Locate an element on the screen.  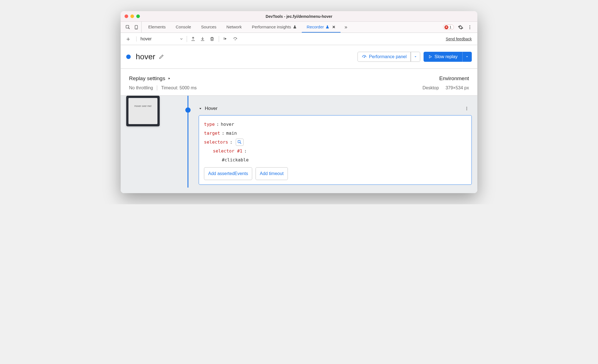
prop-selector1-value: #clickable is located at coordinates (235, 160).